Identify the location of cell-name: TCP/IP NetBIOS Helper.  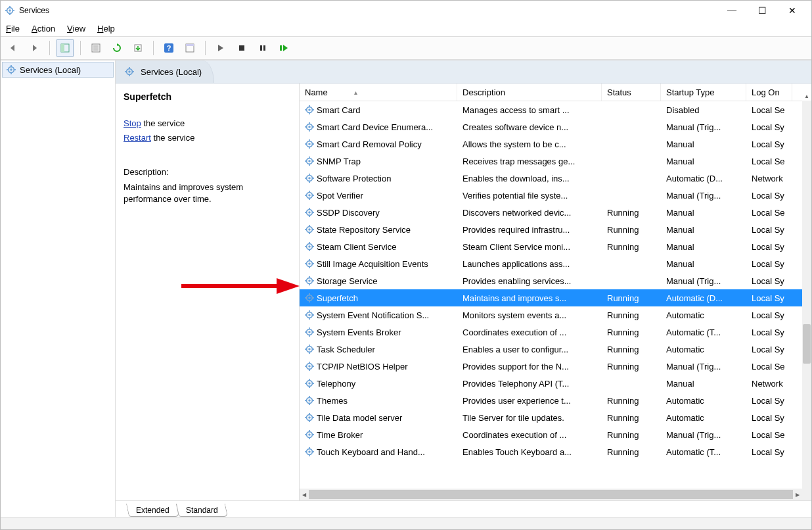
(378, 366).